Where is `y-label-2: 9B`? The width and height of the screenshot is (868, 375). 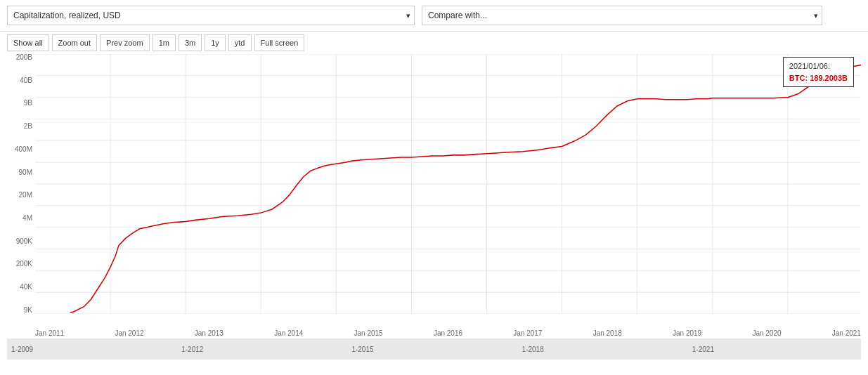
y-label-2: 9B is located at coordinates (21, 103).